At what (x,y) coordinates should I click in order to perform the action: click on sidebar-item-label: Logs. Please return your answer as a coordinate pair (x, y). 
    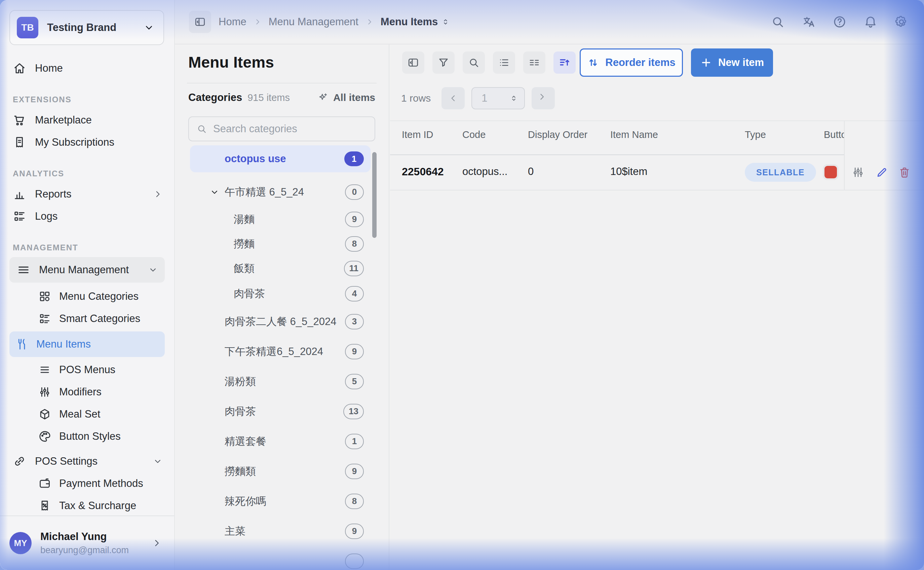
    Looking at the image, I should click on (46, 216).